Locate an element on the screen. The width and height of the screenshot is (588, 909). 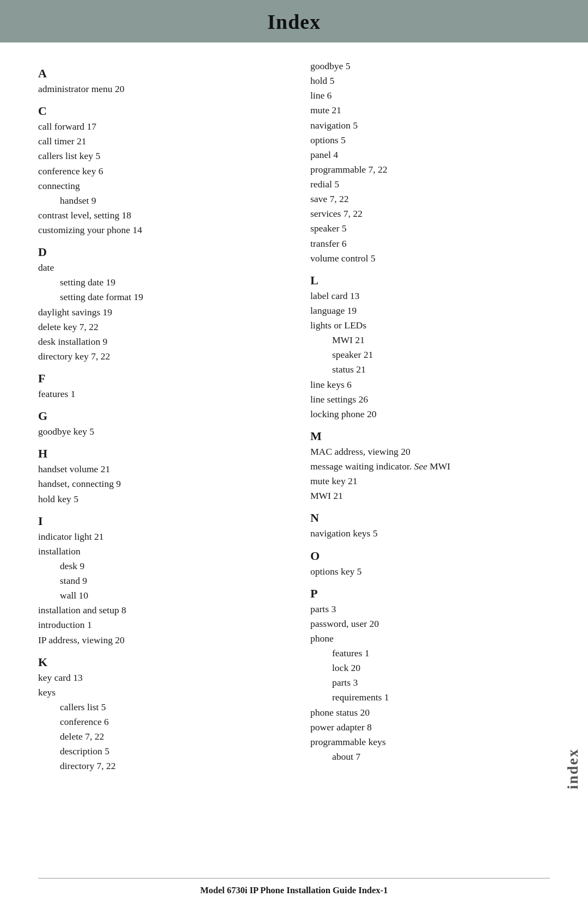
index-entry: daylight savings 19 is located at coordinates (158, 313).